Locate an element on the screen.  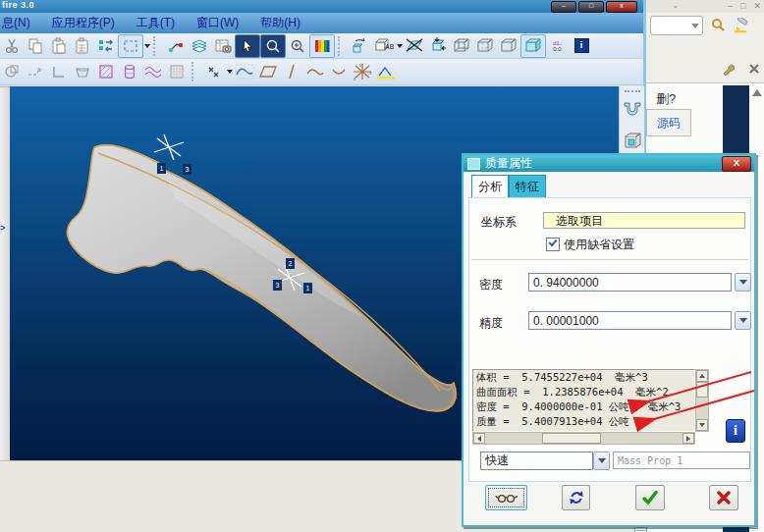
spline-curve-icon is located at coordinates (245, 72).